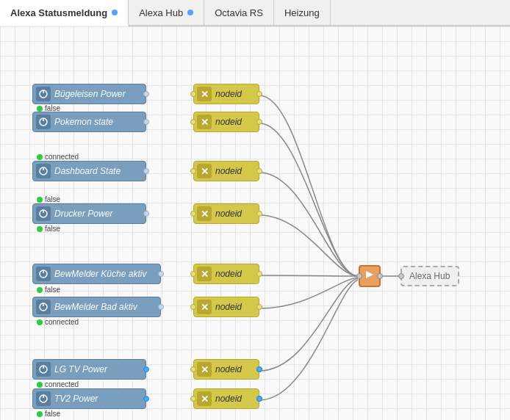 Image resolution: width=510 pixels, height=420 pixels. I want to click on tab-label: Alexa Hub, so click(161, 13).